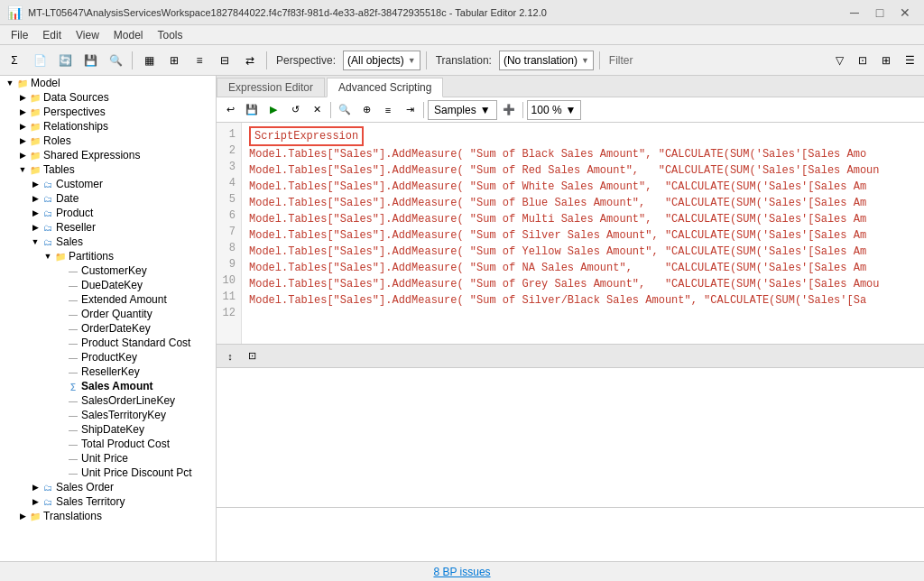 The width and height of the screenshot is (924, 581). I want to click on order-qty-arrow: ▶, so click(60, 314).